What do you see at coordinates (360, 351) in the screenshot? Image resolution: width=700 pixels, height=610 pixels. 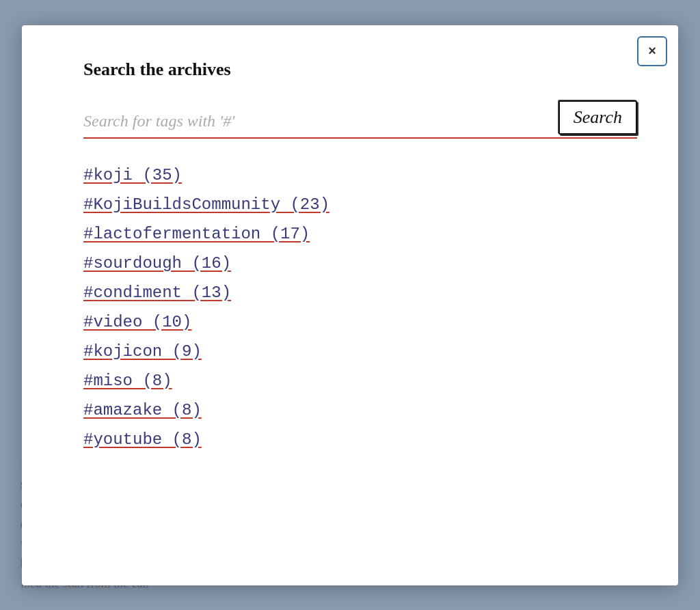 I see `list-item: #kojicon (9)` at bounding box center [360, 351].